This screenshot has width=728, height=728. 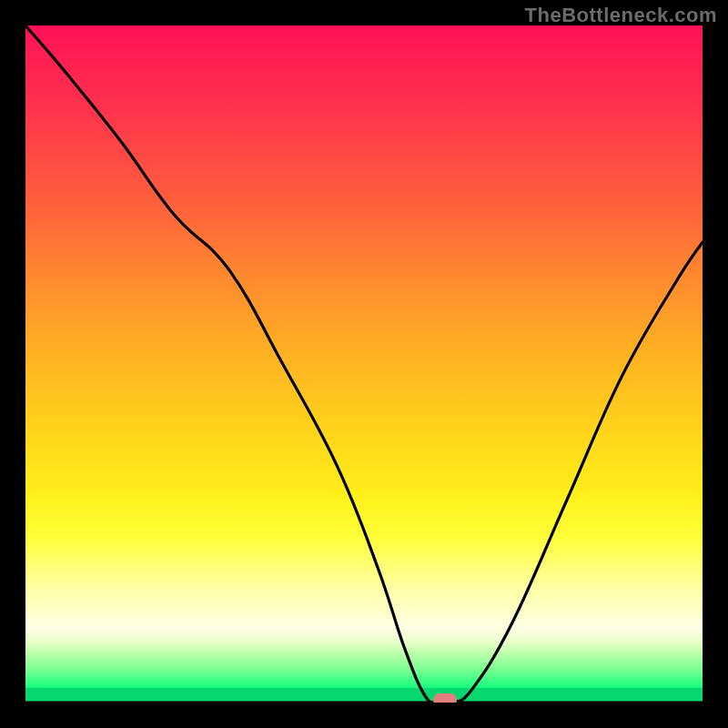 What do you see at coordinates (445, 698) in the screenshot?
I see `optimal-marker` at bounding box center [445, 698].